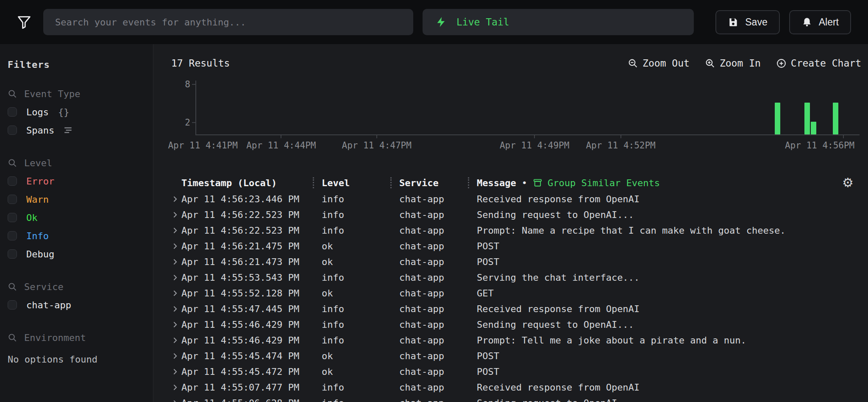  What do you see at coordinates (511, 246) in the screenshot?
I see `table-row: Apr 11 4:56:21.475 PM ok chat-app POST` at bounding box center [511, 246].